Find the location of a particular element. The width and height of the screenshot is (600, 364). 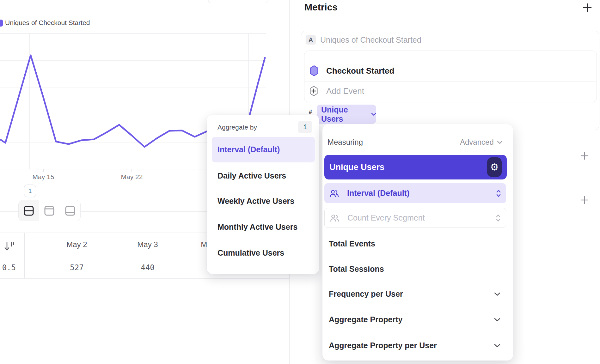

table-cell: 440 is located at coordinates (148, 268).